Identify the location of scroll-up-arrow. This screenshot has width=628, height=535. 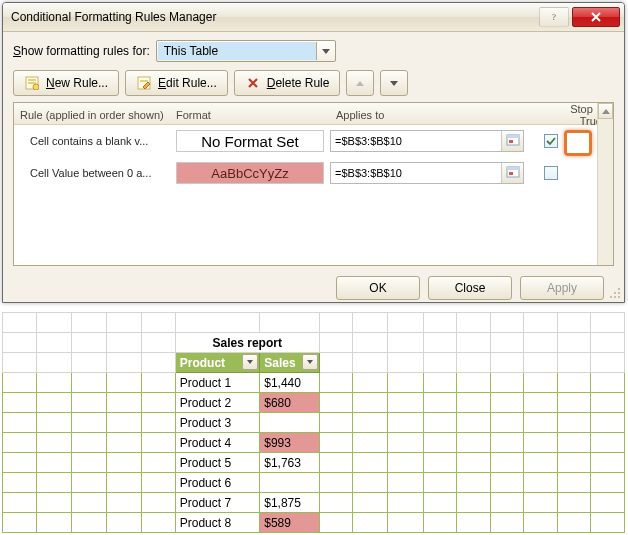
(606, 111).